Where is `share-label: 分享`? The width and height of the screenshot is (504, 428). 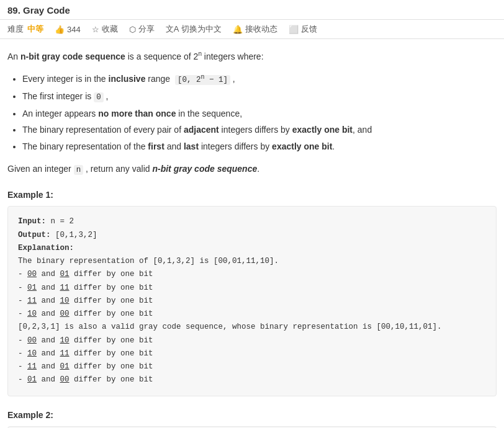
share-label: 分享 is located at coordinates (146, 29).